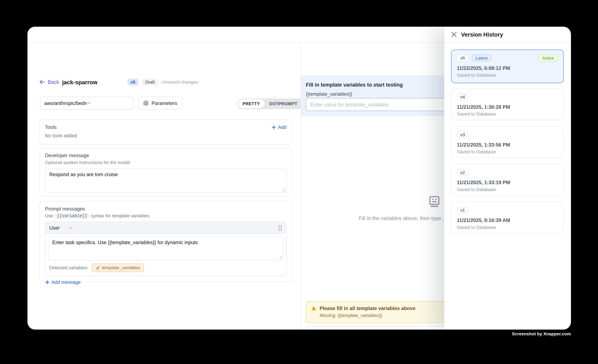  Describe the element at coordinates (507, 68) in the screenshot. I see `version-timestamp: 11/22/2025, 6:08:12 PM` at that location.